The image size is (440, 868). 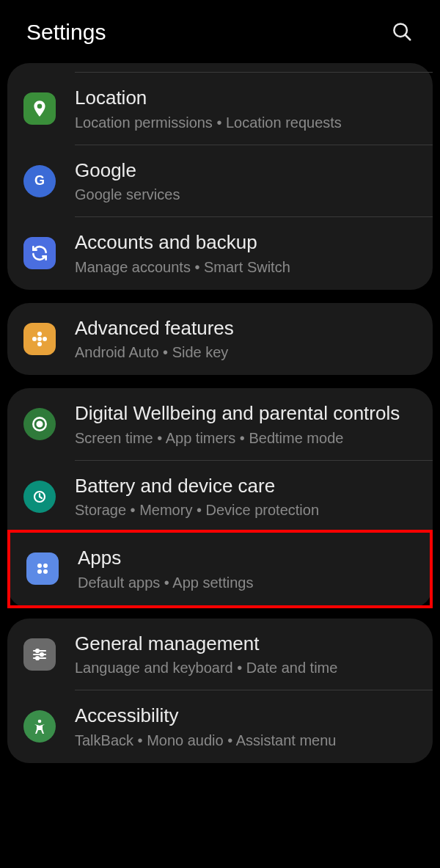 What do you see at coordinates (247, 194) in the screenshot?
I see `row-subtitle: Google services` at bounding box center [247, 194].